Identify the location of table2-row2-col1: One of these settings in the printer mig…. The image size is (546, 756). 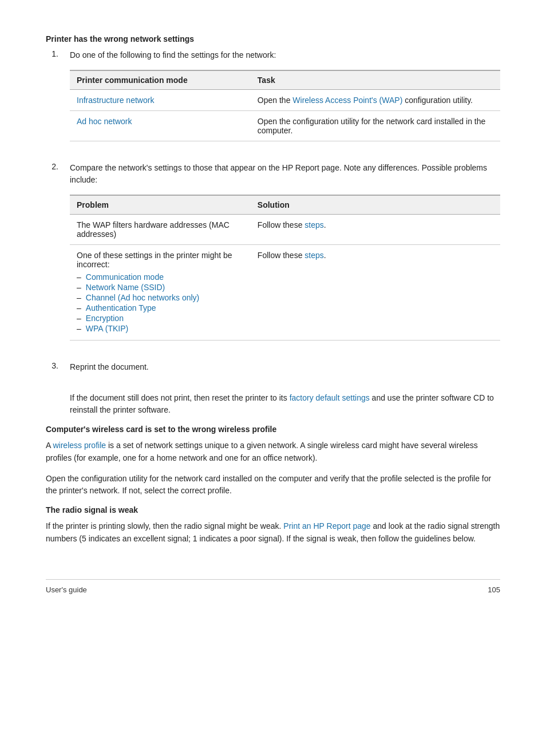
(160, 293).